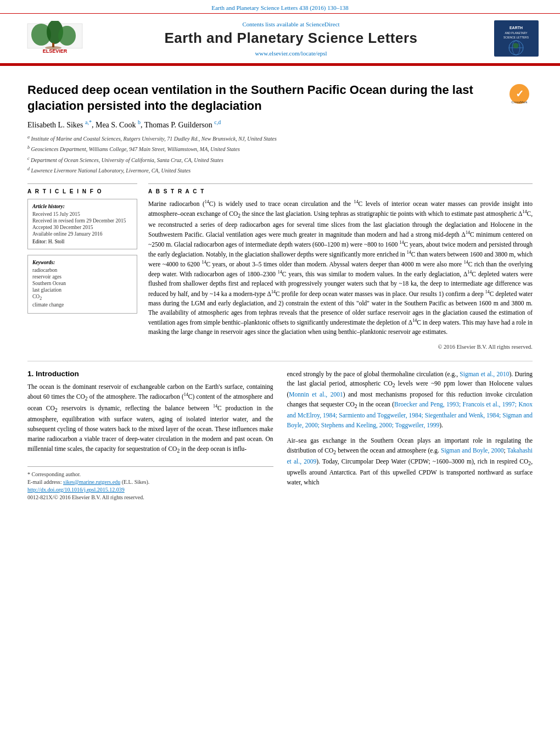 This screenshot has height=742, width=560. Describe the element at coordinates (55, 38) in the screenshot. I see `elsevier-logo: ELSEVIER` at that location.